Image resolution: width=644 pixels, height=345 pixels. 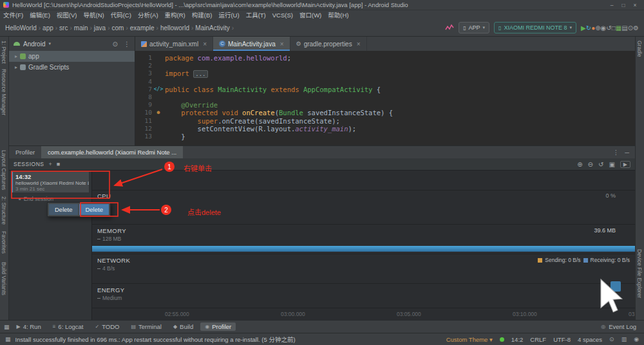 What do you see at coordinates (158, 89) in the screenshot?
I see `code-block-icon: </>` at bounding box center [158, 89].